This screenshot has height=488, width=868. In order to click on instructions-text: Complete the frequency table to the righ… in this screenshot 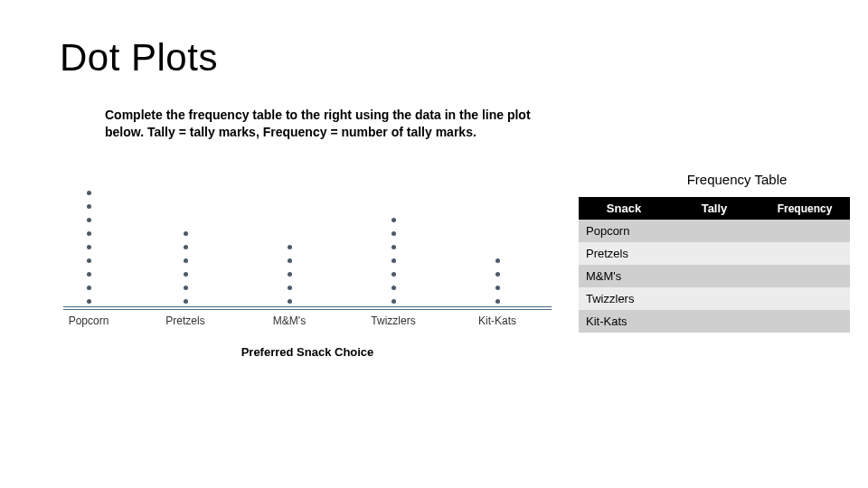, I will do `click(331, 124)`.